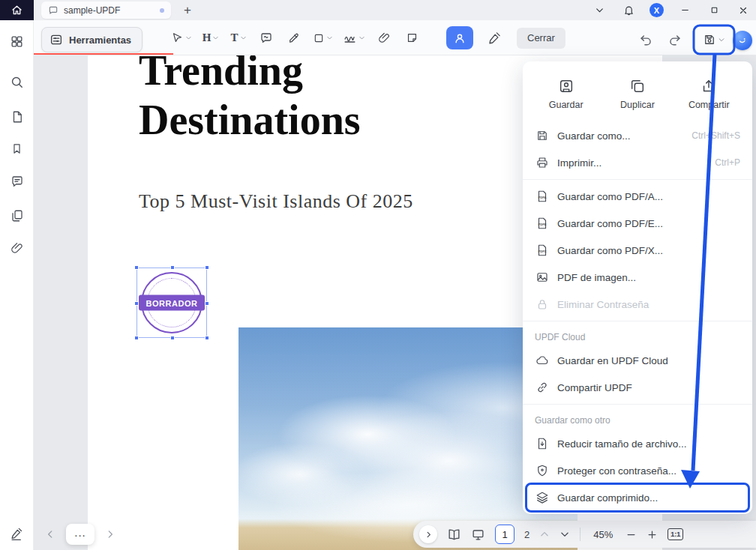 The image size is (756, 550). Describe the element at coordinates (16, 534) in the screenshot. I see `stylus-pen-icon` at that location.